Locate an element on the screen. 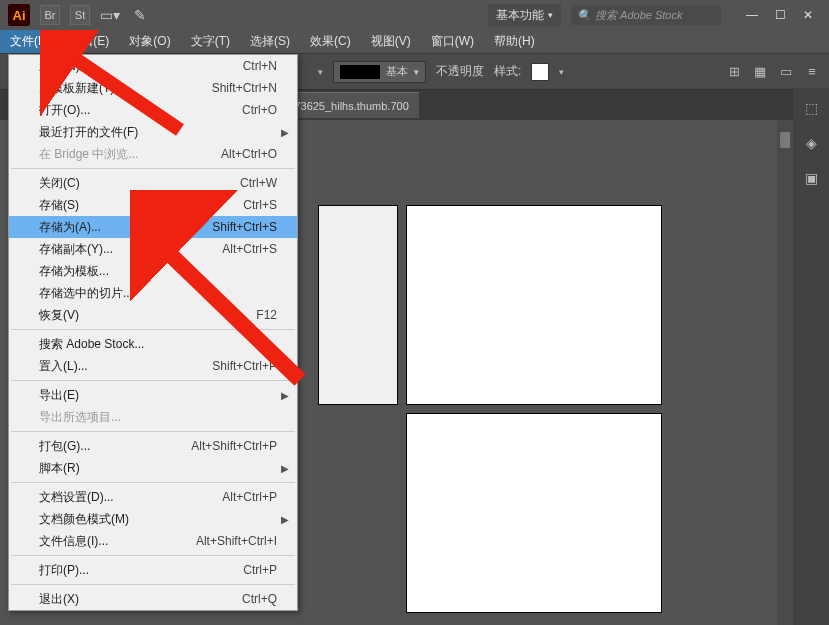 This screenshot has width=829, height=625. stock-icon: St is located at coordinates (80, 15).